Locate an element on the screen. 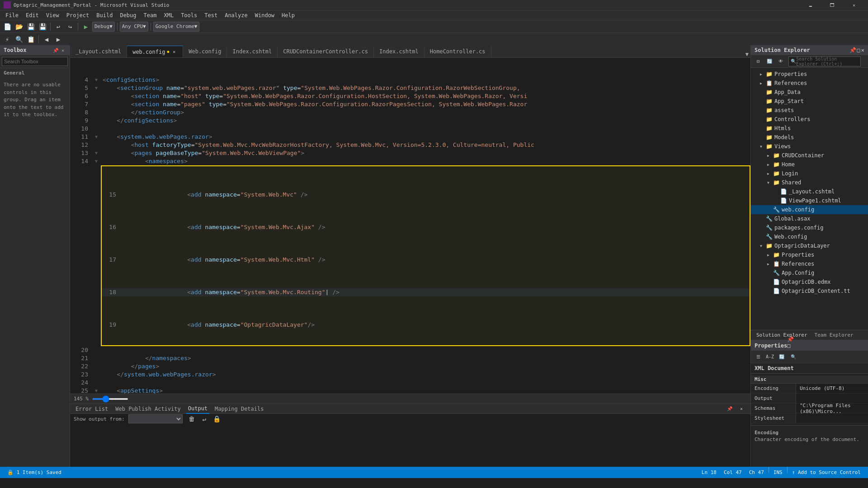 The image size is (868, 488). toolbox-general-header: General is located at coordinates (35, 73).